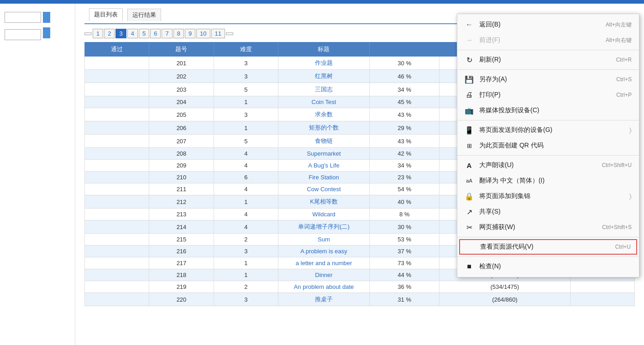 The width and height of the screenshot is (644, 345). I want to click on cell-id: 215, so click(182, 240).